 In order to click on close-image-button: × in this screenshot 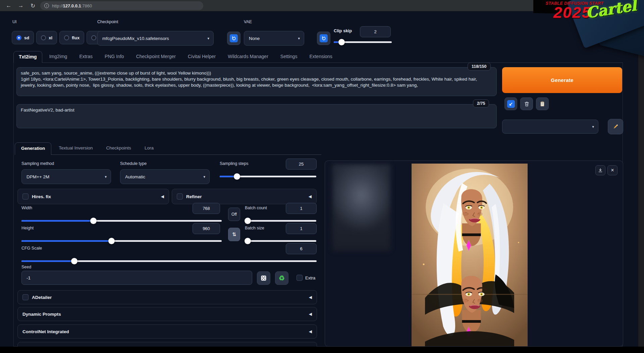, I will do `click(612, 170)`.